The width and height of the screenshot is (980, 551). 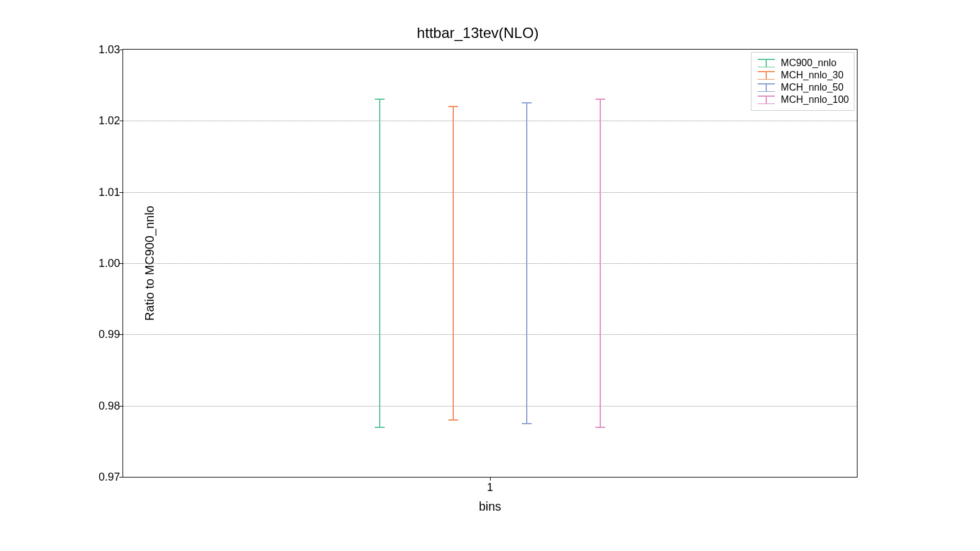 I want to click on y-tick-label: 1.00, so click(x=105, y=263).